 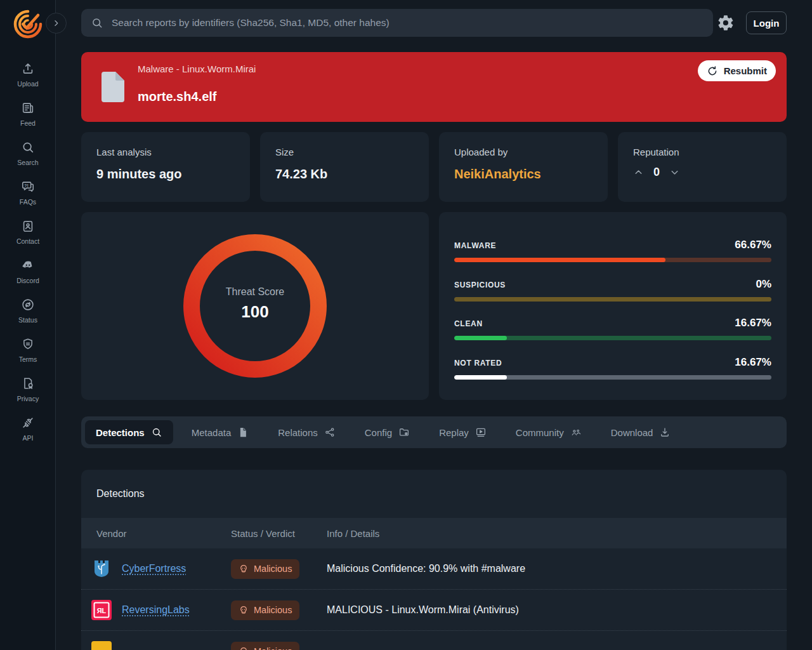 I want to click on malware-score-group: MALWARE 66.67%, so click(x=613, y=250).